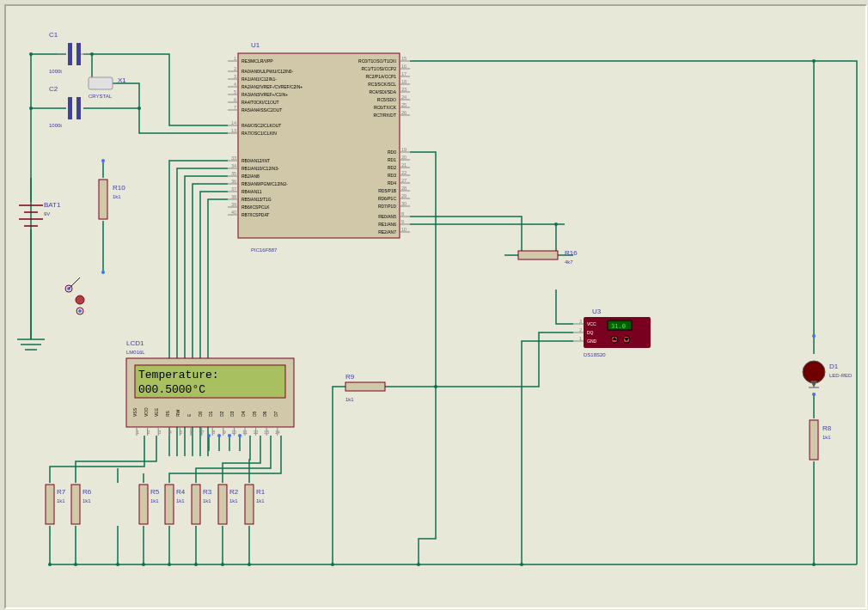 This screenshot has height=610, width=868. I want to click on svg-text: D4, so click(243, 414).